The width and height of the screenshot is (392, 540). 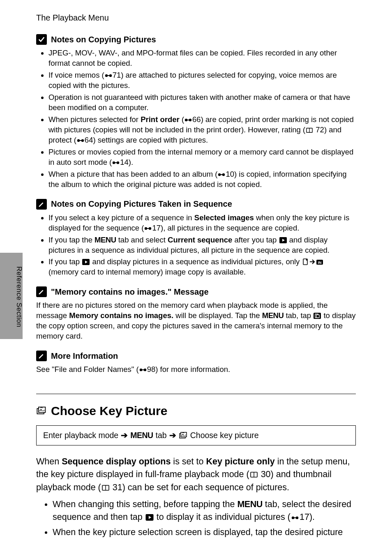 I want to click on text: ), all pictures in the sequence are copi…, so click(x=230, y=228).